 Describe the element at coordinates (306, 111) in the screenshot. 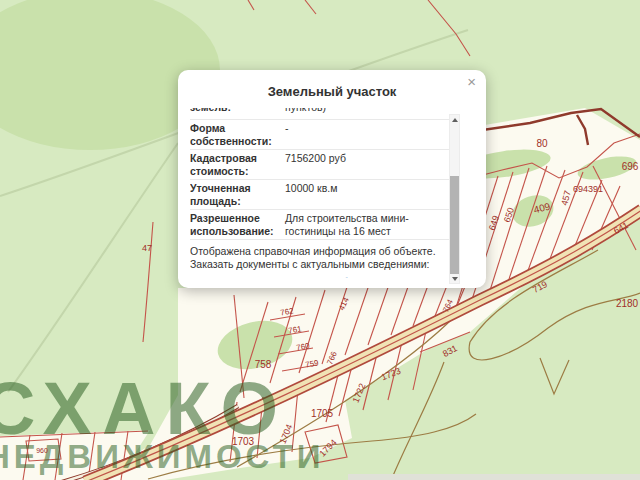

I see `row-value: пунктов)` at that location.